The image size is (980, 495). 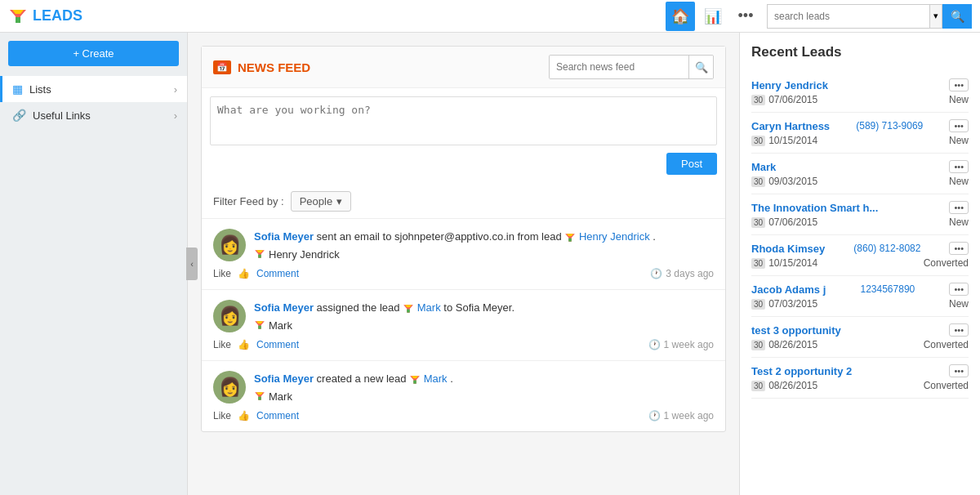 What do you see at coordinates (278, 416) in the screenshot?
I see `comment-button-3: Comment` at bounding box center [278, 416].